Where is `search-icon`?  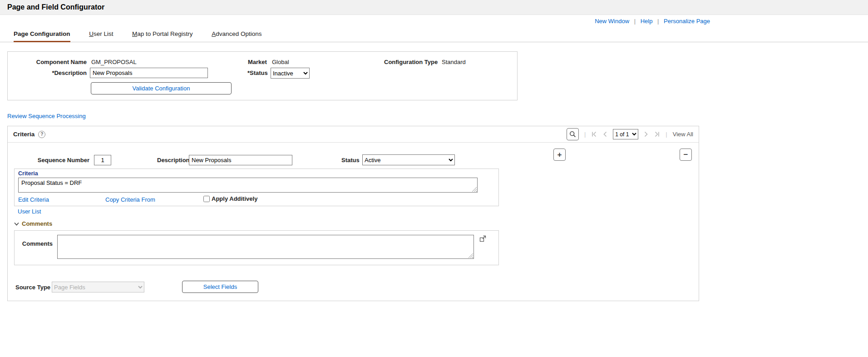 search-icon is located at coordinates (573, 134).